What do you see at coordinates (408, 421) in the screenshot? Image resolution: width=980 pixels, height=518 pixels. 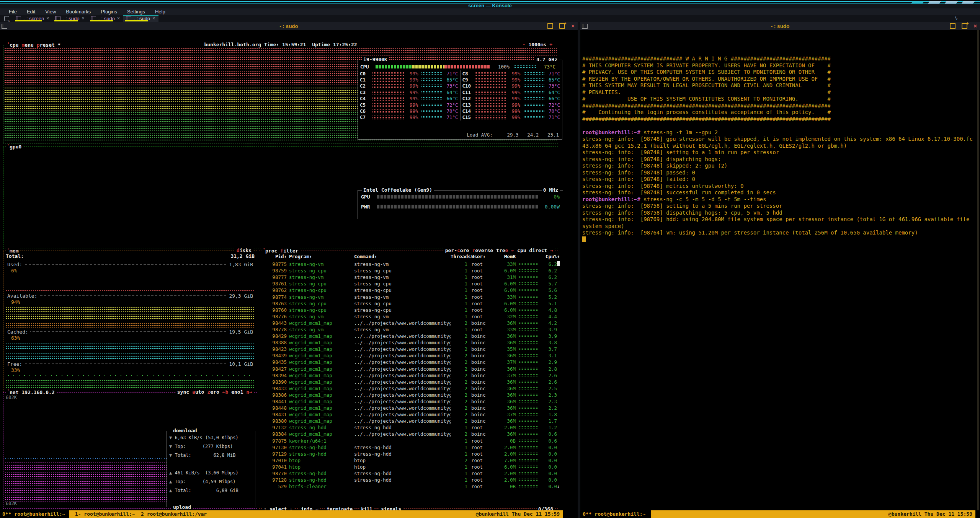 I see `process-row: 98380wcgrid_mcm1_map../../projects/www.w…` at bounding box center [408, 421].